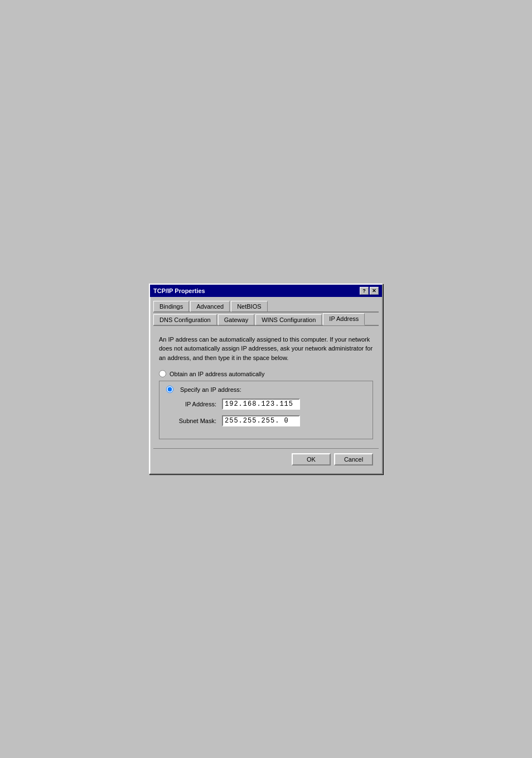 Image resolution: width=532 pixels, height=758 pixels. What do you see at coordinates (266, 374) in the screenshot?
I see `radio-auto-row: Obtain an IP address automatically` at bounding box center [266, 374].